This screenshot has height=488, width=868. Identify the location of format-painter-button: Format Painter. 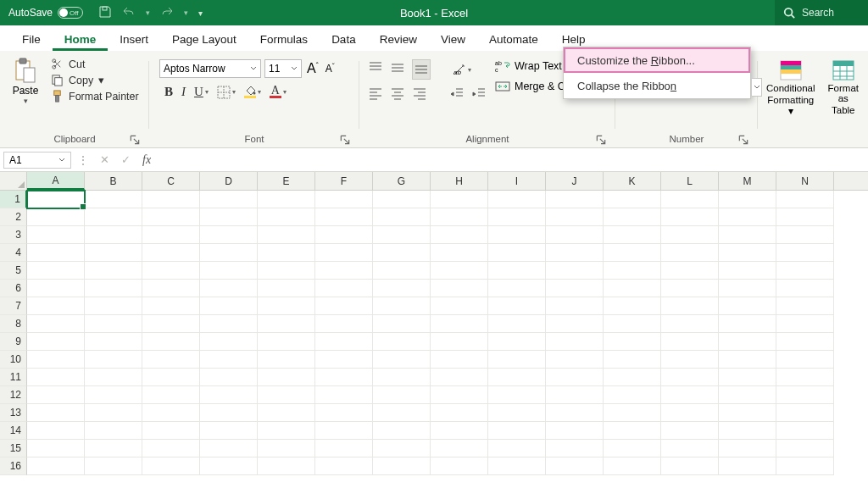
(95, 97).